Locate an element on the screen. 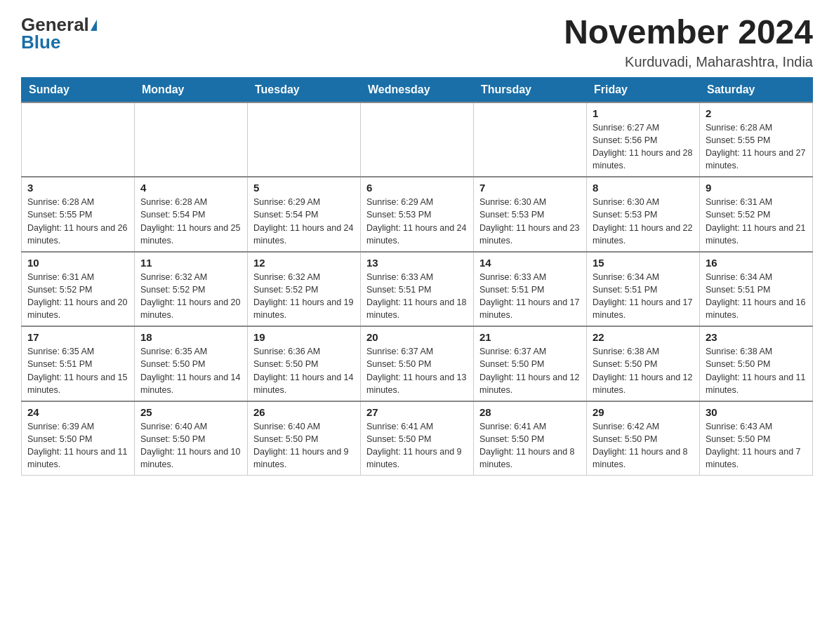 The width and height of the screenshot is (834, 644). day-number: 21 is located at coordinates (530, 337).